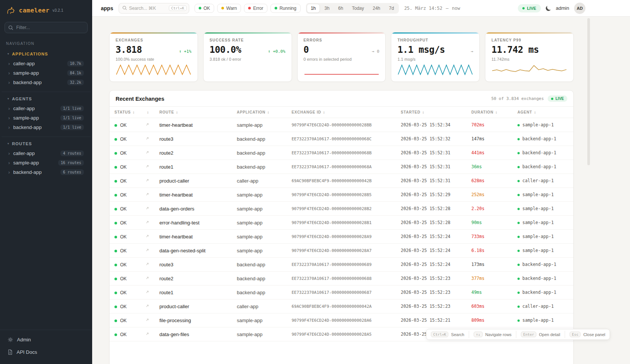 The height and width of the screenshot is (364, 630). What do you see at coordinates (46, 118) in the screenshot?
I see `sidebar-item-sample-app: ›sample-app1/1 live` at bounding box center [46, 118].